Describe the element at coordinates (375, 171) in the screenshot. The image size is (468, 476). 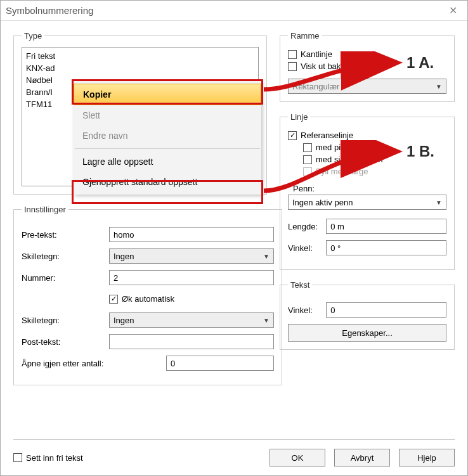
I see `fill-color-checkbox: Fyll med farge` at that location.